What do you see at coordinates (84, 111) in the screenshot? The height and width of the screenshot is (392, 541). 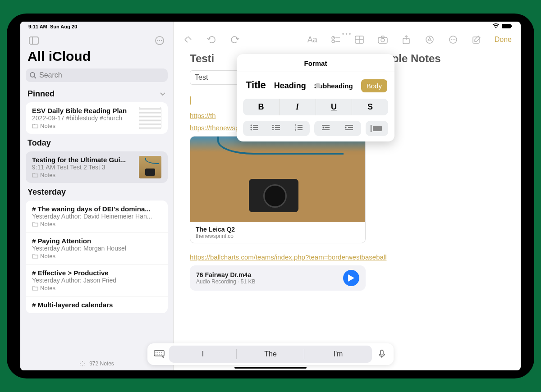 I see `note-title: ESV Daily Bible Reading Plan` at bounding box center [84, 111].